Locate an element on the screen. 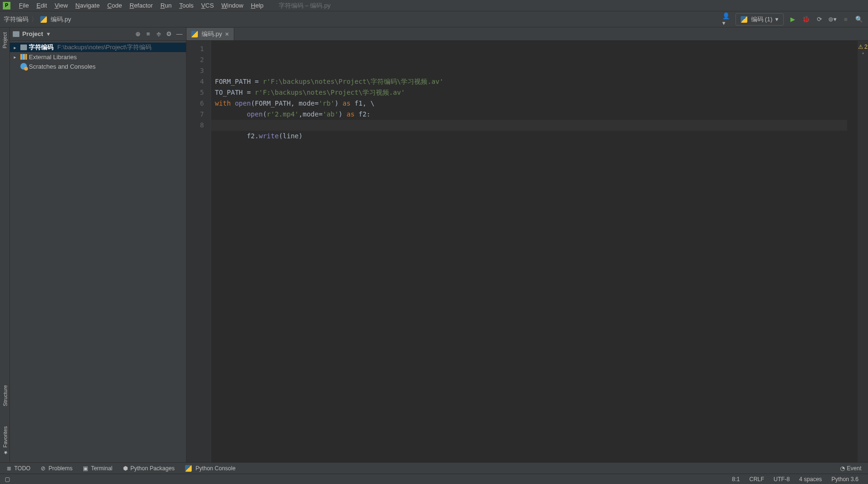 This screenshot has width=868, height=484. inspection-strip: ⚠ 2 ˄ is located at coordinates (863, 251).